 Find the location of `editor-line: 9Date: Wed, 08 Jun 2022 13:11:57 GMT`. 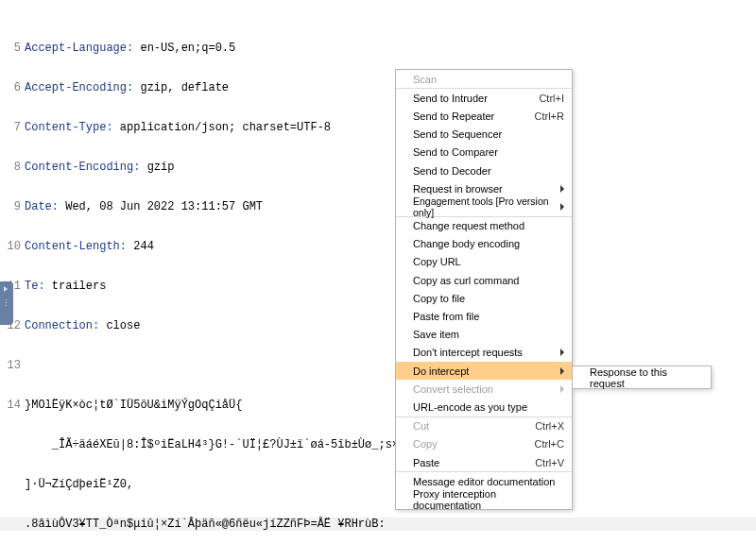

editor-line: 9Date: Wed, 08 Jun 2022 13:11:57 GMT is located at coordinates (378, 207).